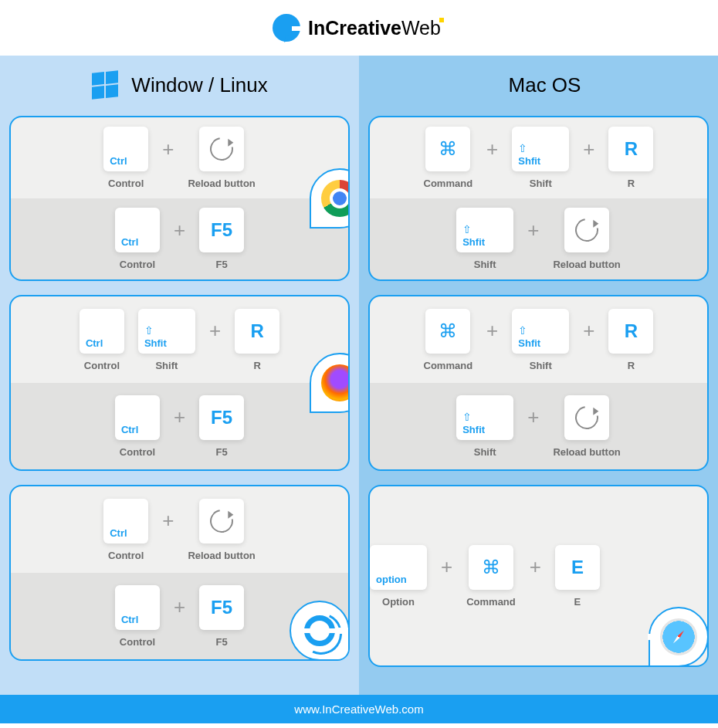 The image size is (718, 728). Describe the element at coordinates (335, 383) in the screenshot. I see `firefox-icon` at that location.